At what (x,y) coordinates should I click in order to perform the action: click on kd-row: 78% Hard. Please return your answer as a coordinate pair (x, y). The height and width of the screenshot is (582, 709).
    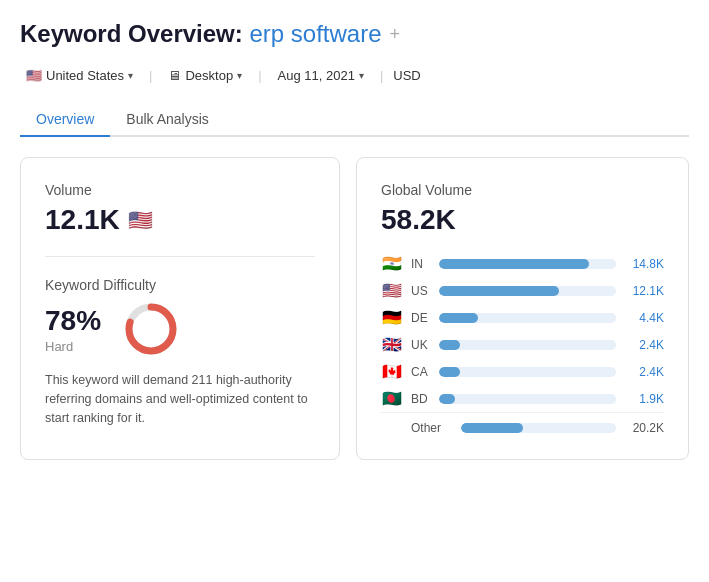
    Looking at the image, I should click on (180, 329).